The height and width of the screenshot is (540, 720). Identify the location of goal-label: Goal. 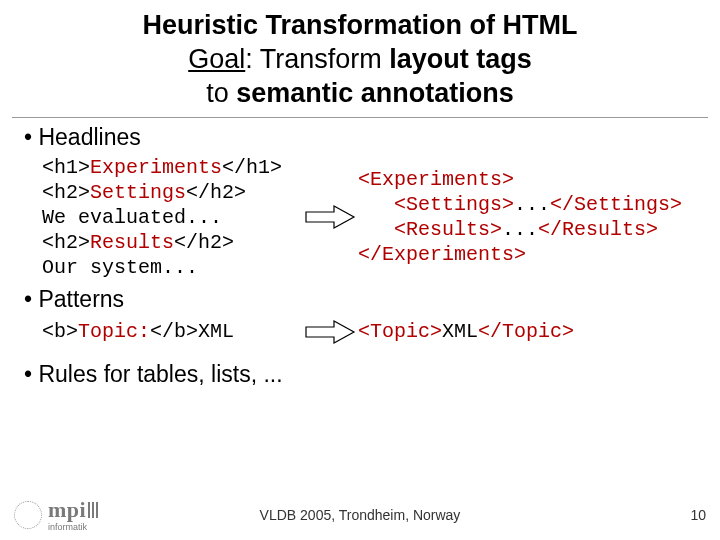
(216, 59).